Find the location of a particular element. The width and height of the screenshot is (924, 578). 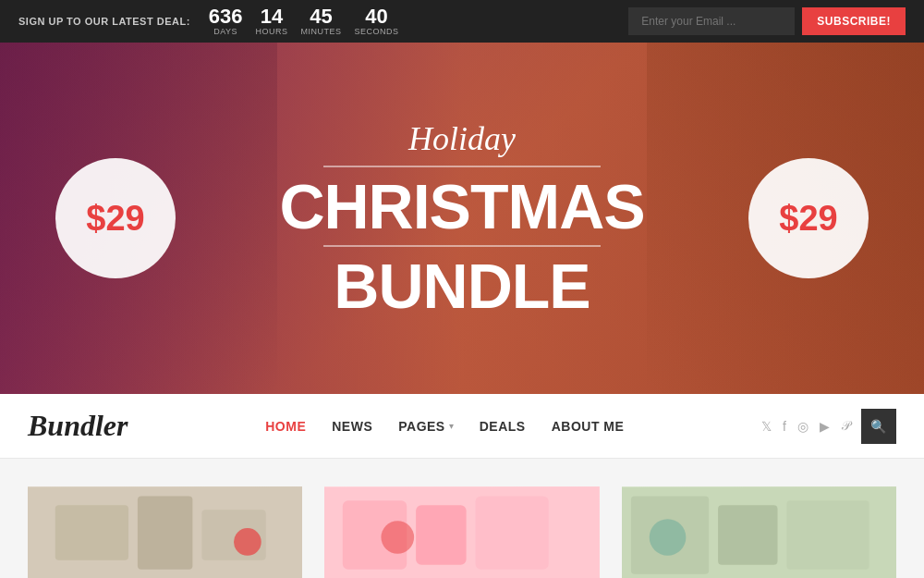

pinterest-icon: 𝒫 is located at coordinates (845, 425).